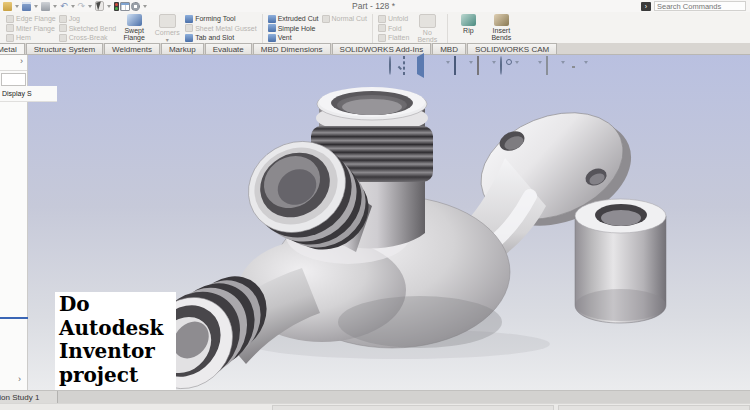  What do you see at coordinates (31, 38) in the screenshot?
I see `ribbon-button-hem: Hem` at bounding box center [31, 38].